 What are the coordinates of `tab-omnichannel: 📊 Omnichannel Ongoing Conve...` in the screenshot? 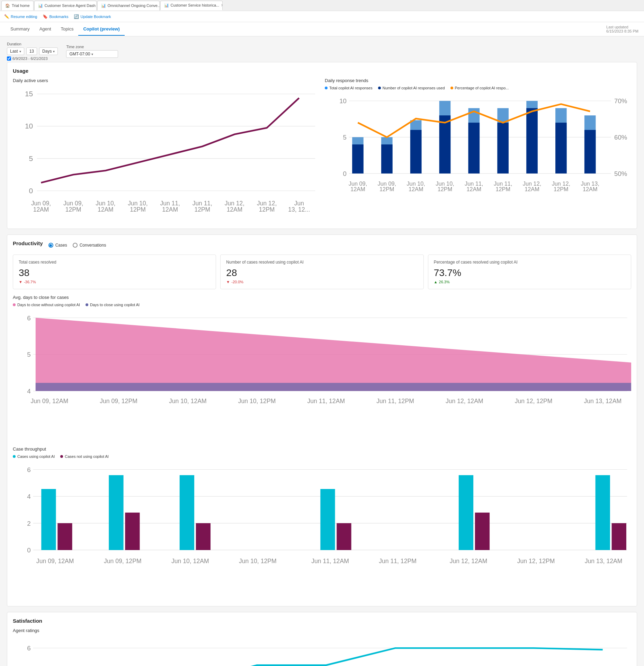 It's located at (128, 6).